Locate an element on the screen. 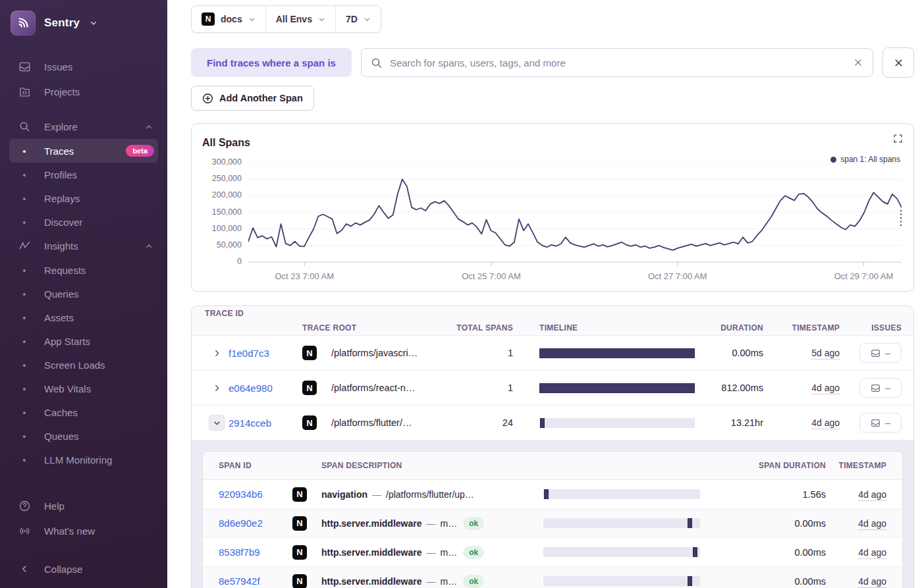 Image resolution: width=922 pixels, height=588 pixels. sidebar-item-label: Screen Loads is located at coordinates (75, 365).